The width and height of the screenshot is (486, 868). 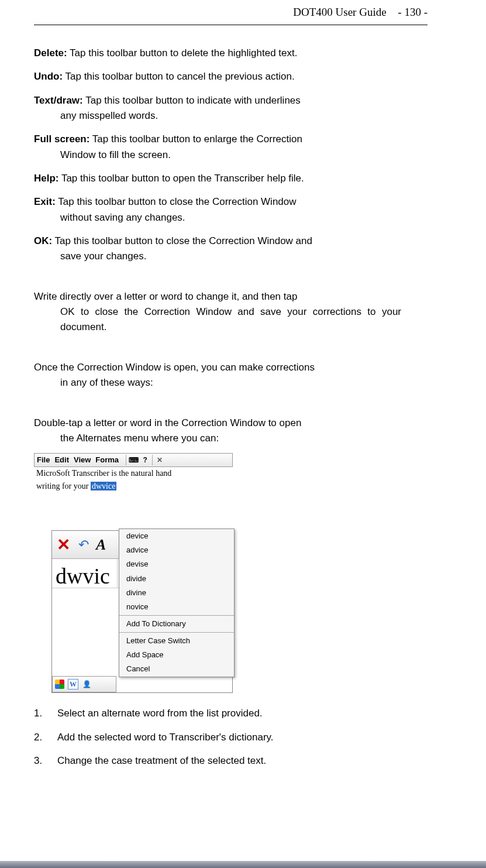 I want to click on list-number: 2., so click(x=46, y=737).